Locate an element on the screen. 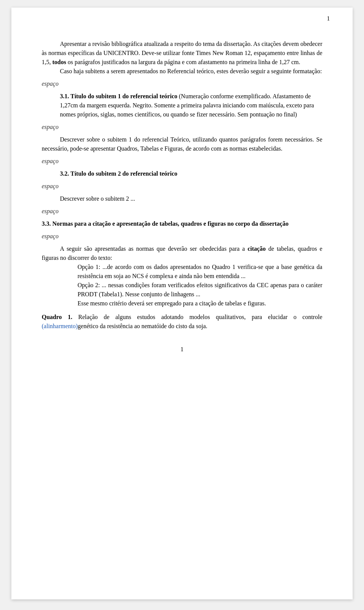 The height and width of the screenshot is (610, 364). criterio-text: Esse mesmo critério deverá ser empregado… is located at coordinates (171, 303).